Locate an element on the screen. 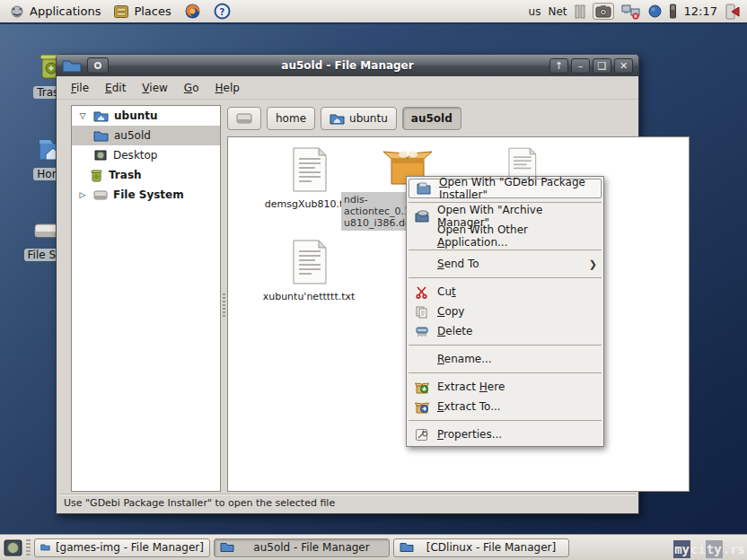 Image resolution: width=747 pixels, height=560 pixels. extract-here-icon is located at coordinates (422, 388).